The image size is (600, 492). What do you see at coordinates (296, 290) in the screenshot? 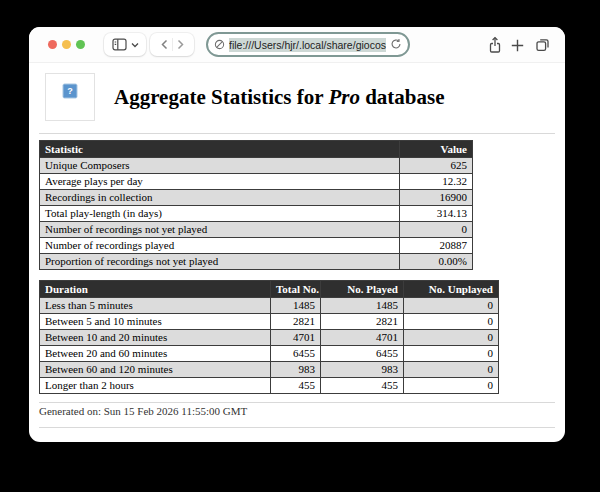
I see `column-header: Total No.` at bounding box center [296, 290].